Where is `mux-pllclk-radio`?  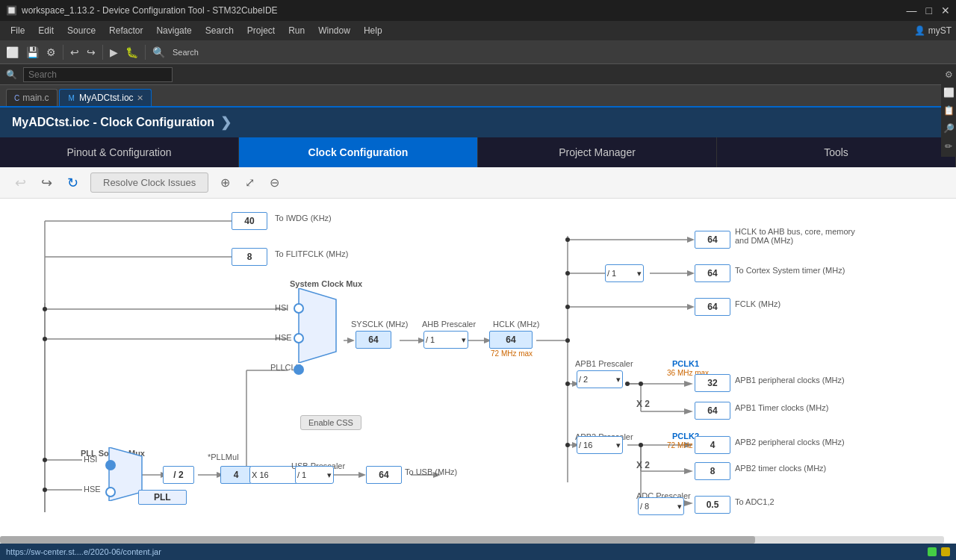 mux-pllclk-radio is located at coordinates (299, 370).